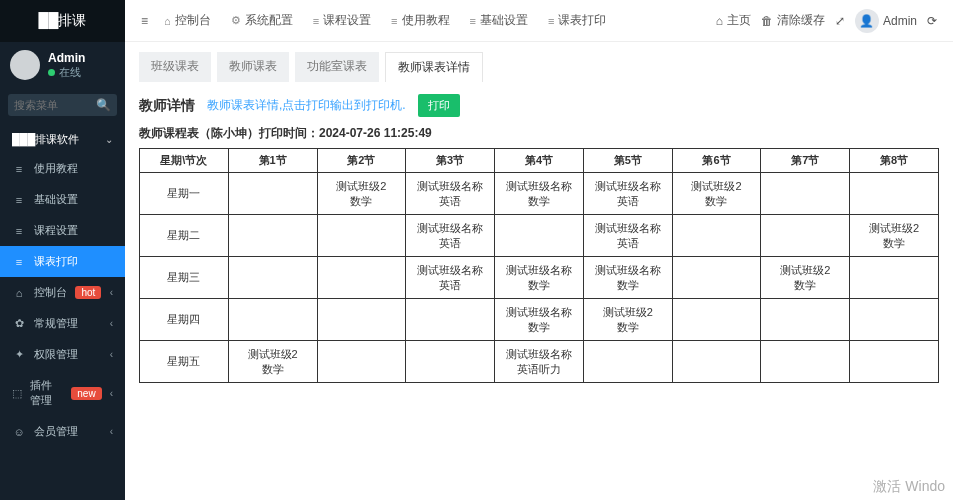 This screenshot has height=500, width=953. Describe the element at coordinates (716, 161) in the screenshot. I see `period-header: 第6节` at that location.